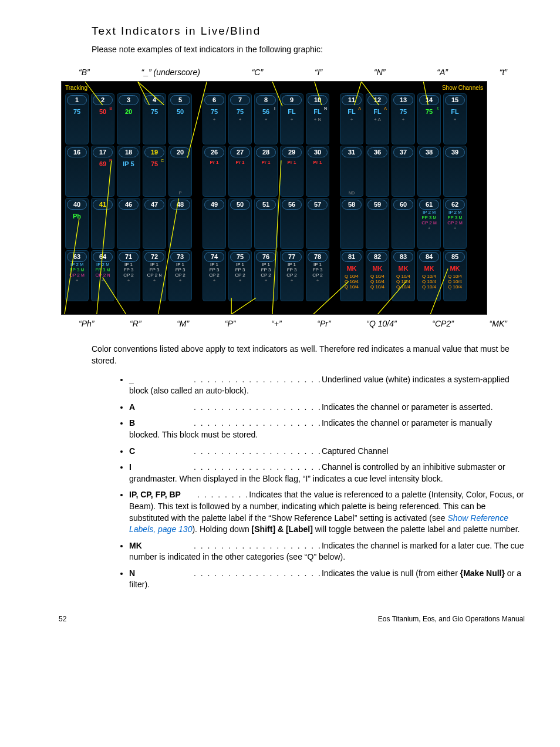  Describe the element at coordinates (377, 119) in the screenshot. I see `channel-cell: 12FLA+ A` at that location.